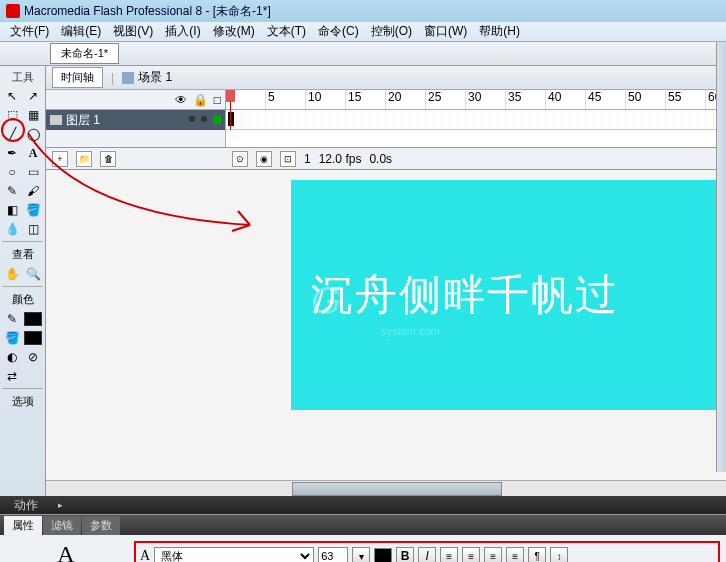 This screenshot has width=726, height=562. I want to click on actions-label: 动作, so click(26, 506).